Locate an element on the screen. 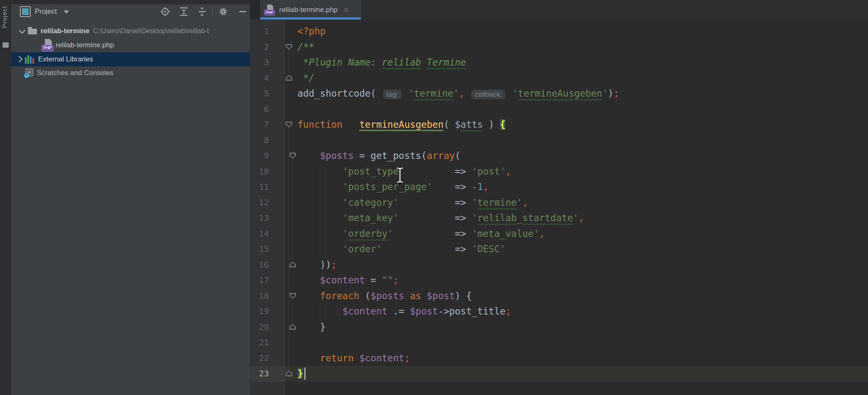 Image resolution: width=868 pixels, height=395 pixels. line-number: 14 is located at coordinates (259, 234).